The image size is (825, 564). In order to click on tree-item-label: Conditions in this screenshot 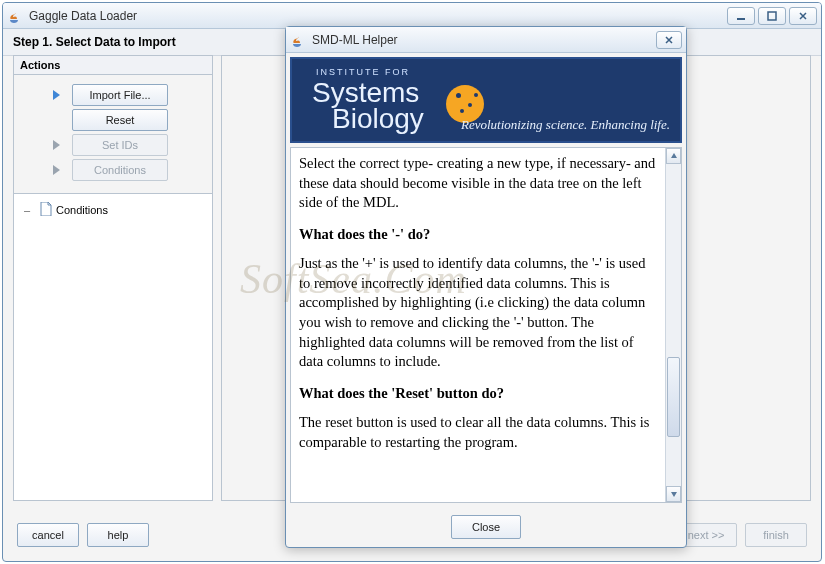, I will do `click(82, 210)`.